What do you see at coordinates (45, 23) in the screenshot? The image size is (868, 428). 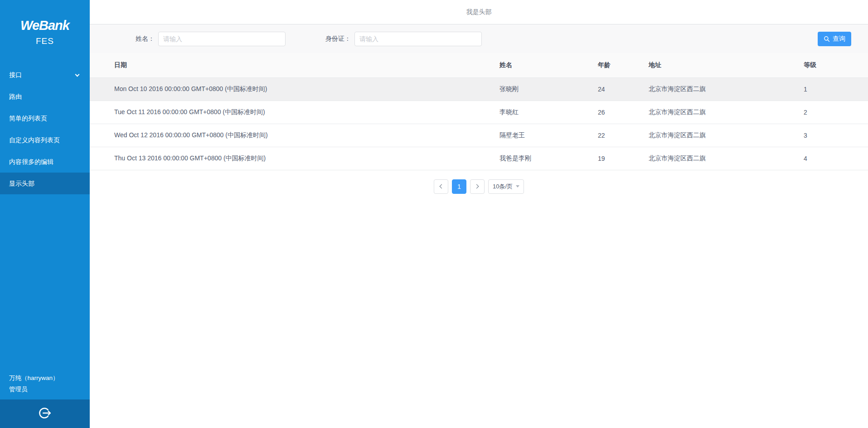 I see `logo: WeBank FES` at bounding box center [45, 23].